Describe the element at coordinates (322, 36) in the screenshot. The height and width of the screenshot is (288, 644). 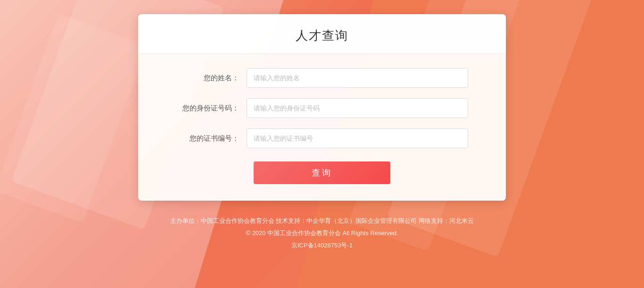
I see `page-title: 人才查询` at that location.